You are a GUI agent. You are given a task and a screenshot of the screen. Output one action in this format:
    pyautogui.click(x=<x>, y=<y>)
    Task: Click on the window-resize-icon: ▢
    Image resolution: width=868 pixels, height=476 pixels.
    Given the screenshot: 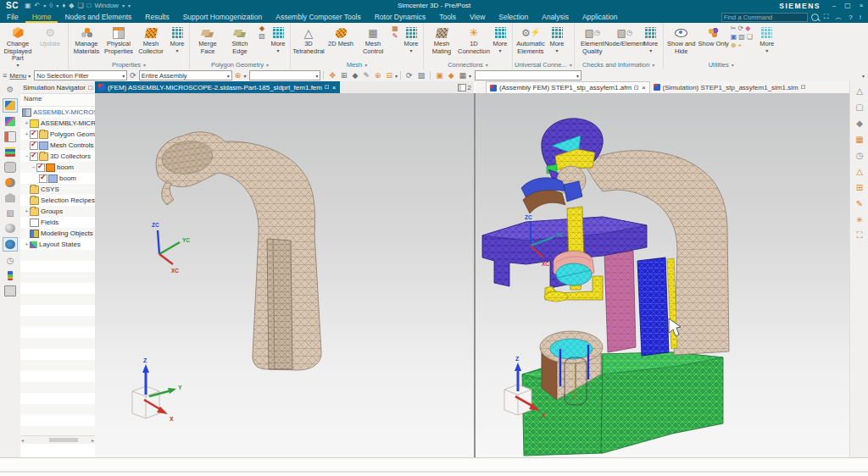 What is the action you would take?
    pyautogui.click(x=860, y=107)
    